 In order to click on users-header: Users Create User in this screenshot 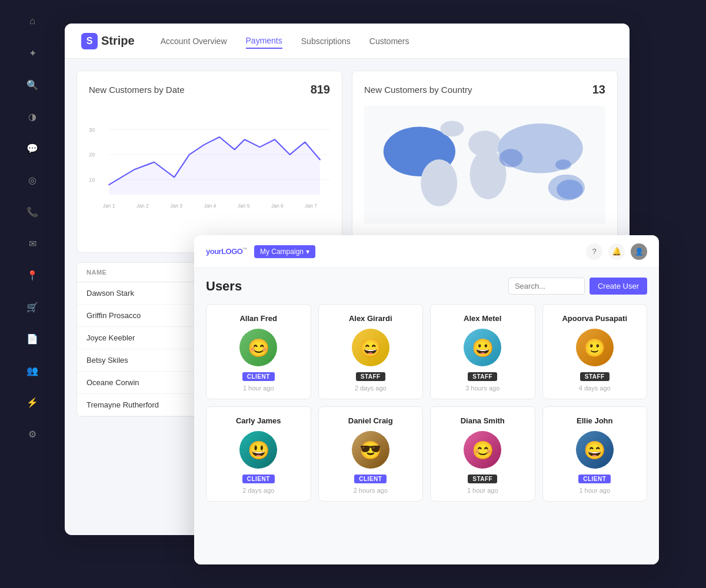, I will do `click(427, 286)`.